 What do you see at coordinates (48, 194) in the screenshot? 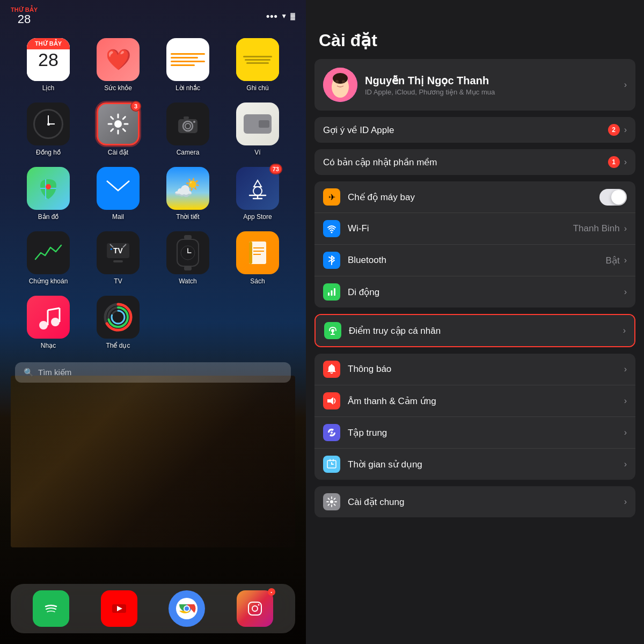
I see `app-bando: Bản đồ` at bounding box center [48, 194].